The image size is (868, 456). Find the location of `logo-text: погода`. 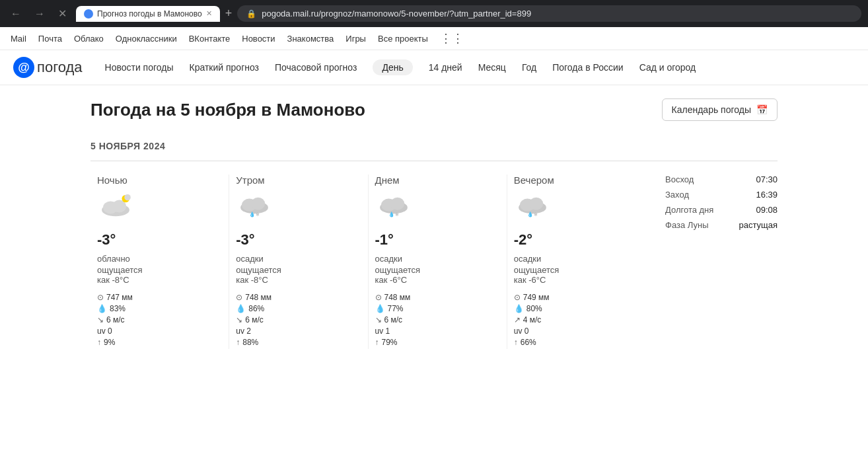

logo-text: погода is located at coordinates (59, 67).